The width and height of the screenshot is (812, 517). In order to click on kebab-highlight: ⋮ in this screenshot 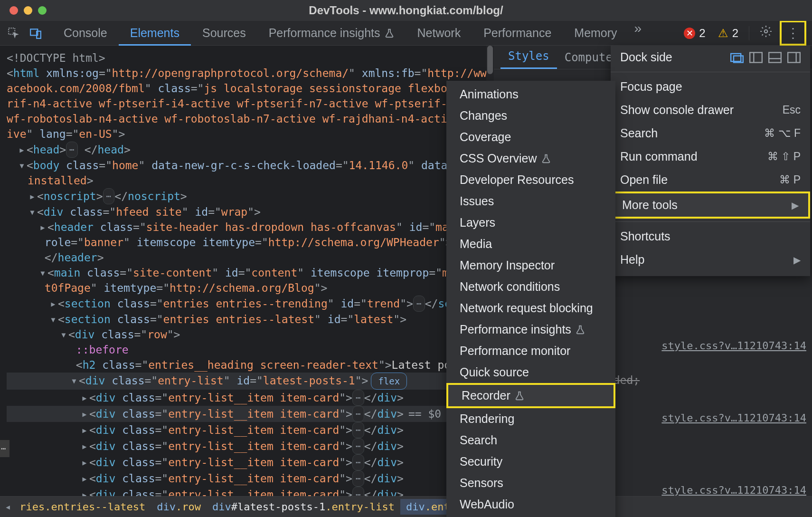, I will do `click(793, 33)`.